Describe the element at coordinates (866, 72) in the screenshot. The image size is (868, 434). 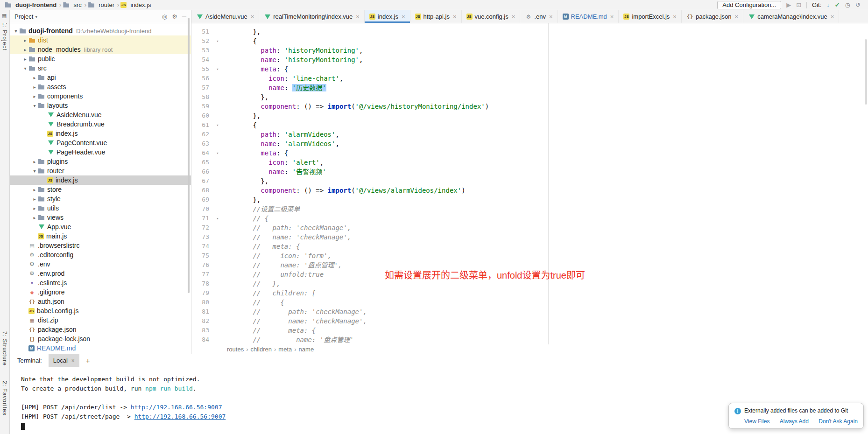
I see `editor-scrollbar` at that location.